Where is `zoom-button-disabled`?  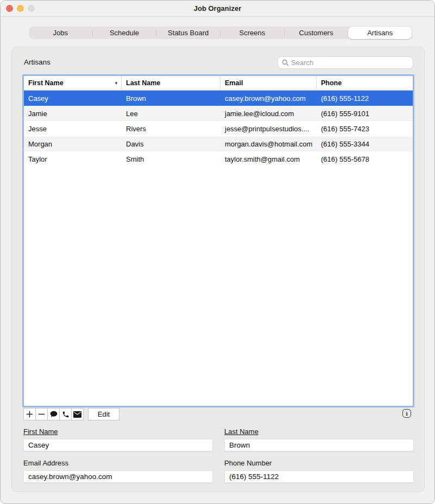 zoom-button-disabled is located at coordinates (31, 9).